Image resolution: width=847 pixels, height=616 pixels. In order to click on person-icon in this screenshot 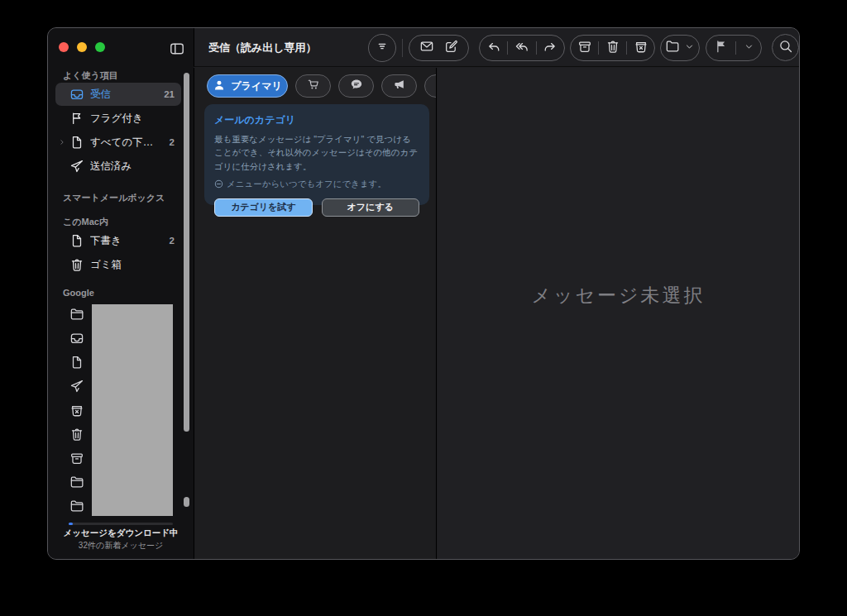, I will do `click(219, 86)`.